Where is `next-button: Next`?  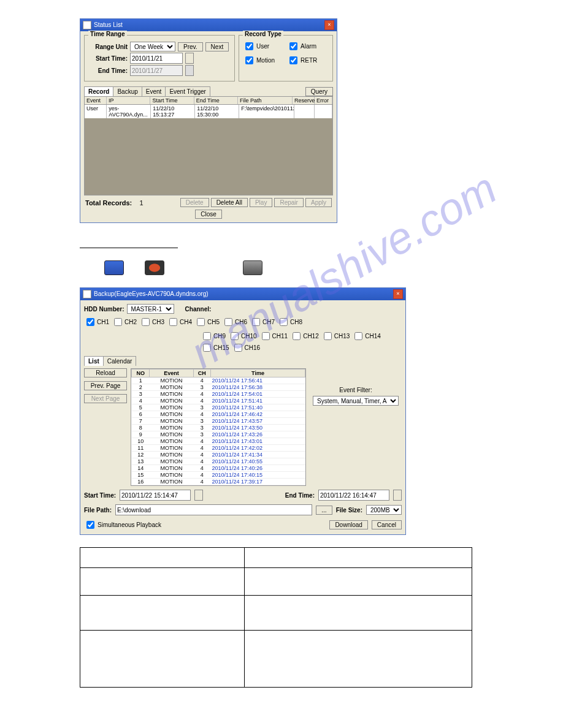 next-button: Next is located at coordinates (217, 47).